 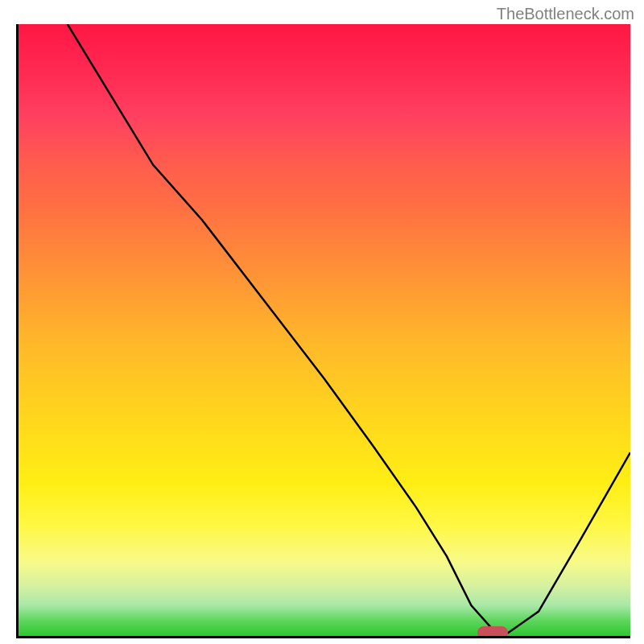 What do you see at coordinates (565, 14) in the screenshot?
I see `watermark-text: TheBottleneck.com` at bounding box center [565, 14].